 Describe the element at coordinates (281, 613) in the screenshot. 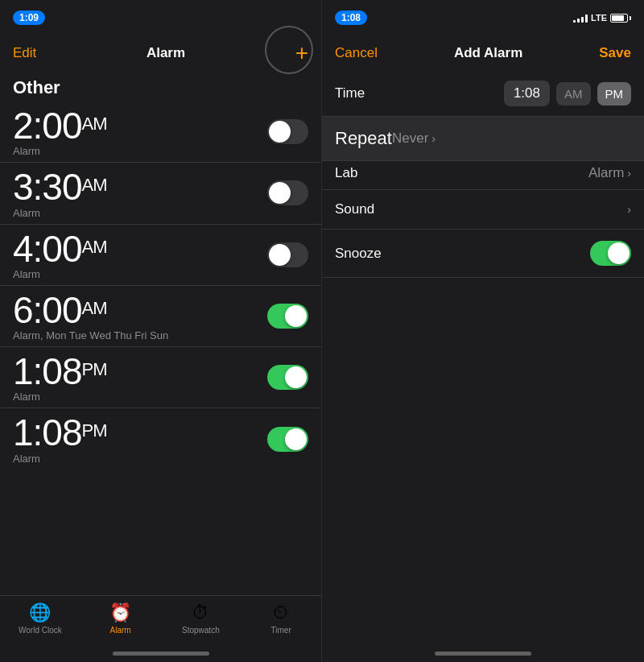

I see `timer-icon: ⏲` at that location.